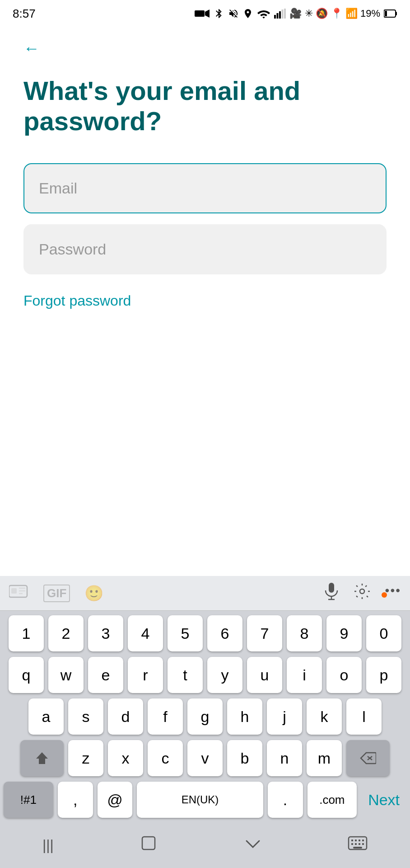 The height and width of the screenshot is (868, 410). I want to click on dotcom-key: .com, so click(332, 800).